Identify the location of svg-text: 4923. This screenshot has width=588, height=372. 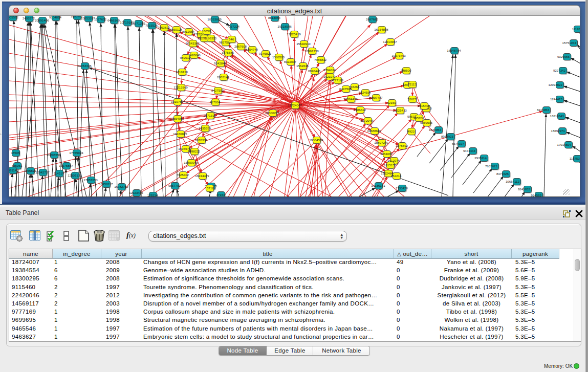
(411, 131).